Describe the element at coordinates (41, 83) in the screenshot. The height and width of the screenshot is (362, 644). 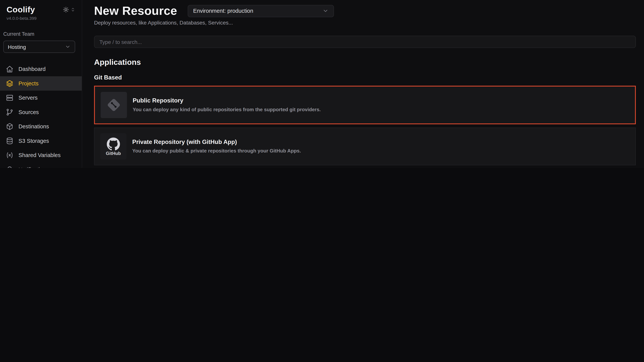
I see `sidebar-item-projects: Projects` at that location.